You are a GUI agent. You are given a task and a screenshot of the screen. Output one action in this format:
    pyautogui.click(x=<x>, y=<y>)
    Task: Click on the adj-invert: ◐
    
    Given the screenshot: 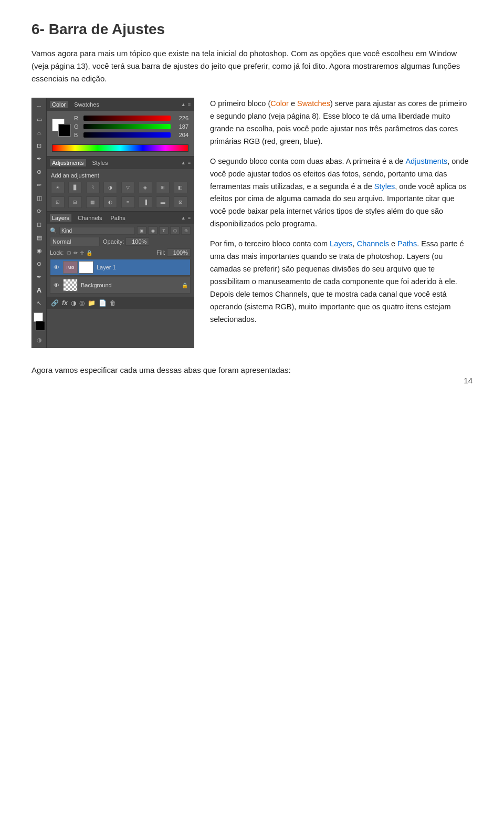 What is the action you would take?
    pyautogui.click(x=110, y=202)
    